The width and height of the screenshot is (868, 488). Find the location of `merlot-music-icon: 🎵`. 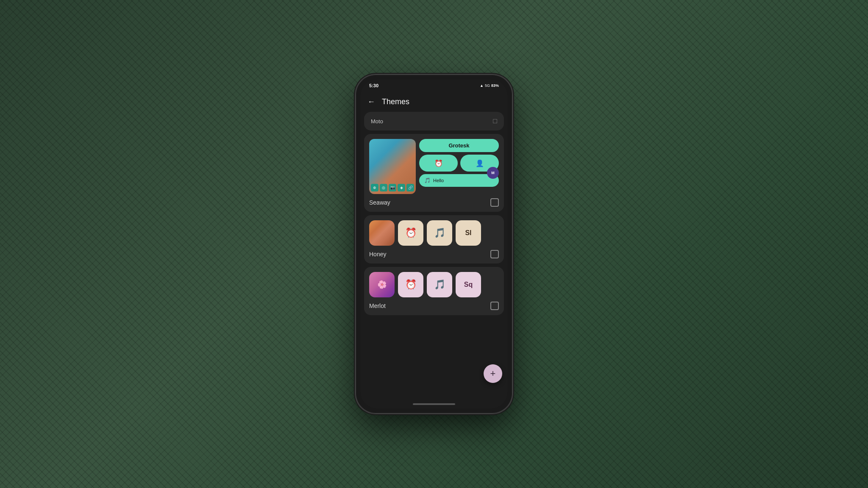

merlot-music-icon: 🎵 is located at coordinates (440, 285).